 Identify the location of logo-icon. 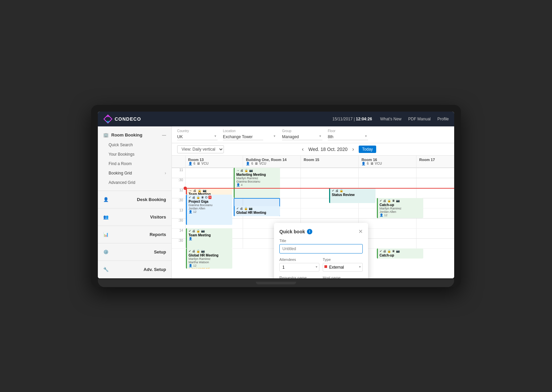
(108, 119).